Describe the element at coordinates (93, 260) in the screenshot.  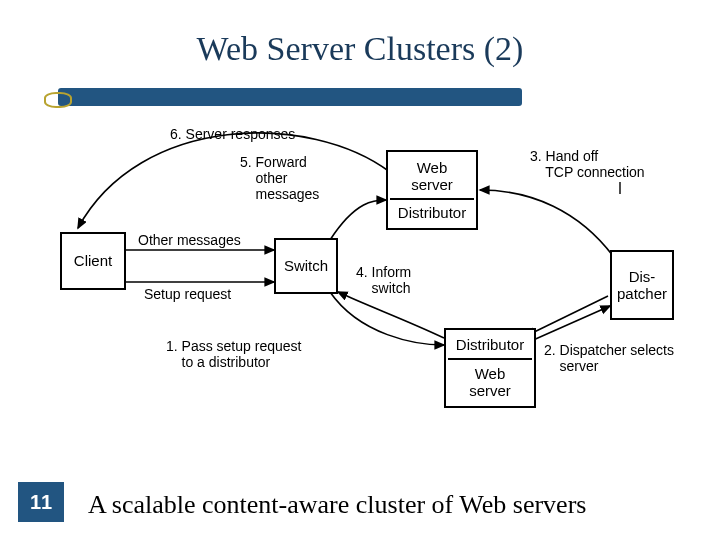
I see `client-label: Client` at that location.